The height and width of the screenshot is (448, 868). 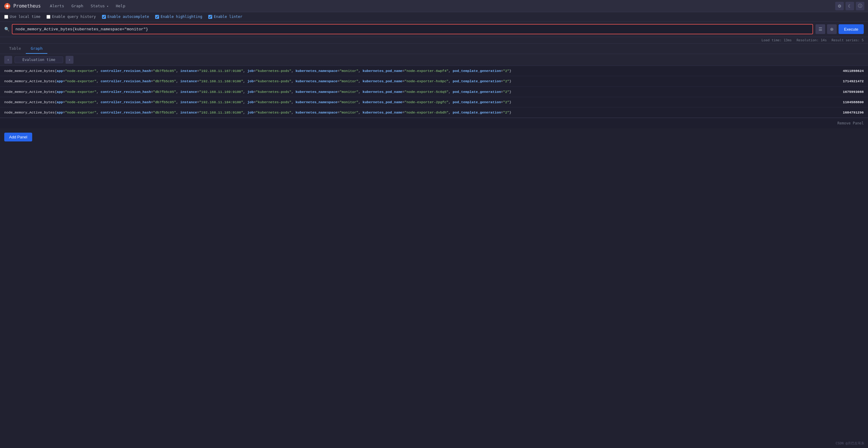 I want to click on execute-button: Execute, so click(x=851, y=29).